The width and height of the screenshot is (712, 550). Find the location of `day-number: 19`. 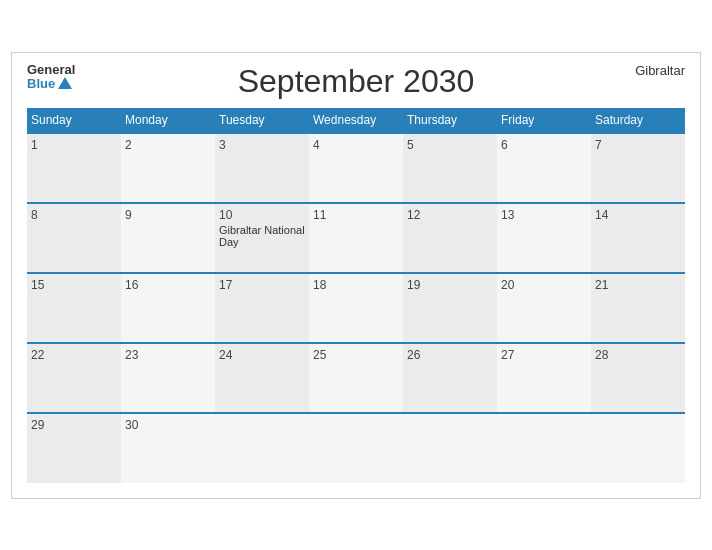

day-number: 19 is located at coordinates (450, 285).